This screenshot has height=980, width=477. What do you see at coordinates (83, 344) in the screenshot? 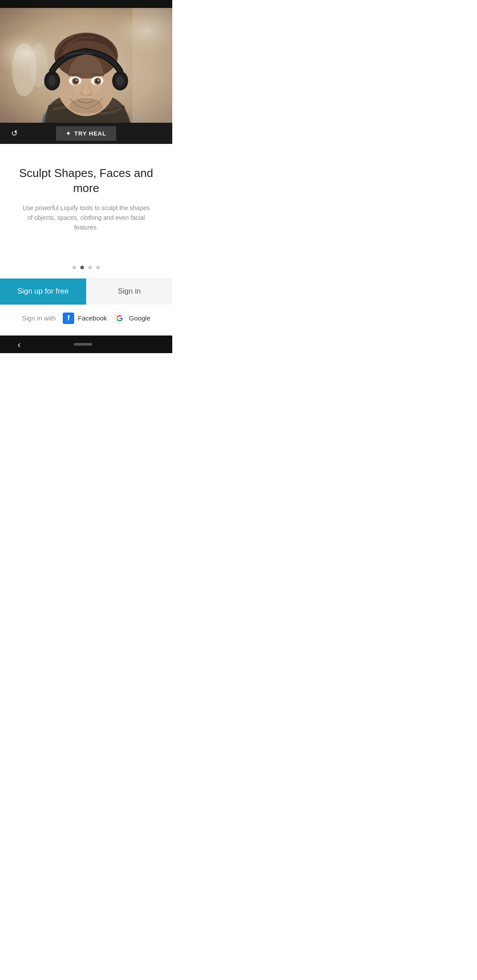
I see `home-button` at bounding box center [83, 344].